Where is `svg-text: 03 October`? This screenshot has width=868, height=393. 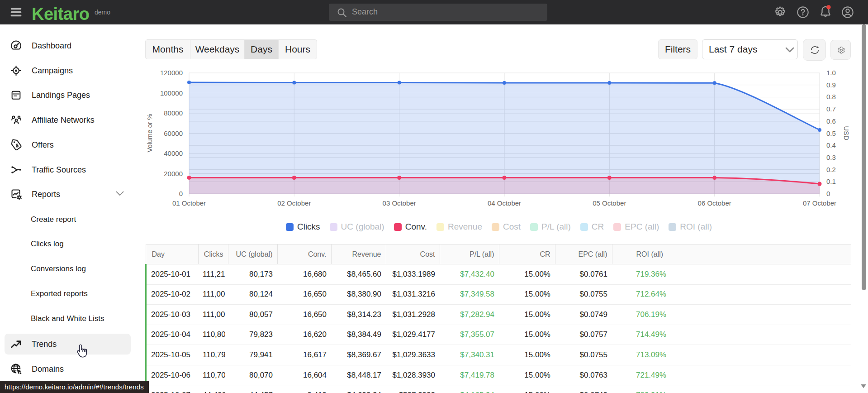
svg-text: 03 October is located at coordinates (399, 203).